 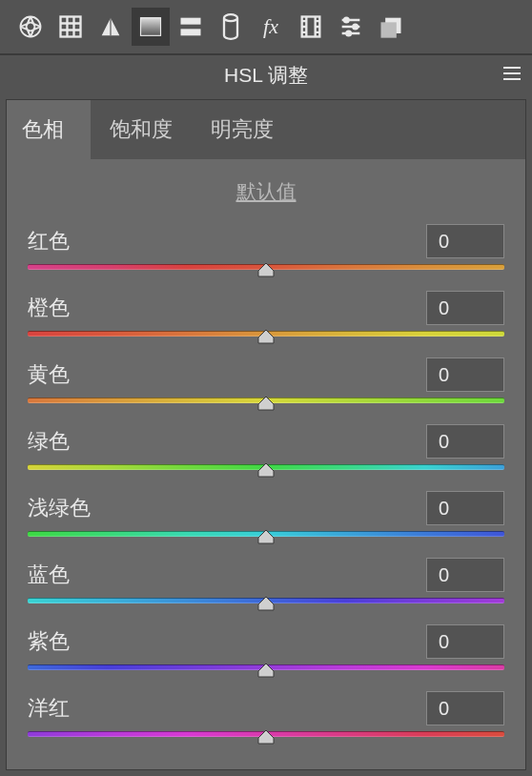 I want to click on slider-label: 浅绿色, so click(x=59, y=508).